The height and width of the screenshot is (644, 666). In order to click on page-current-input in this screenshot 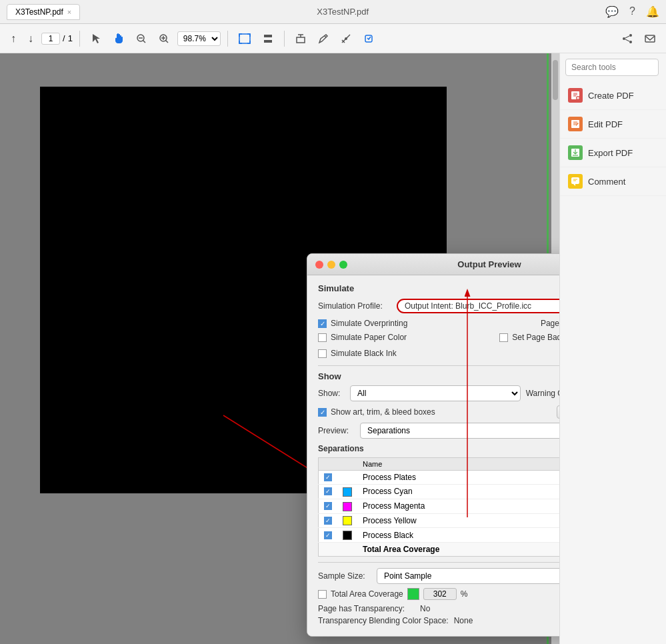, I will do `click(51, 39)`.